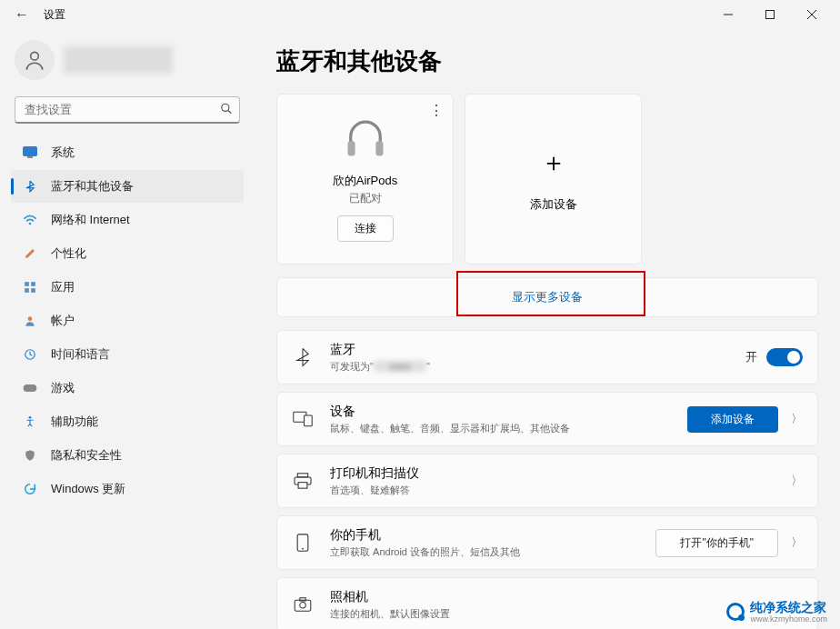 The image size is (840, 629). What do you see at coordinates (80, 354) in the screenshot?
I see `nav-label: 时间和语言` at bounding box center [80, 354].